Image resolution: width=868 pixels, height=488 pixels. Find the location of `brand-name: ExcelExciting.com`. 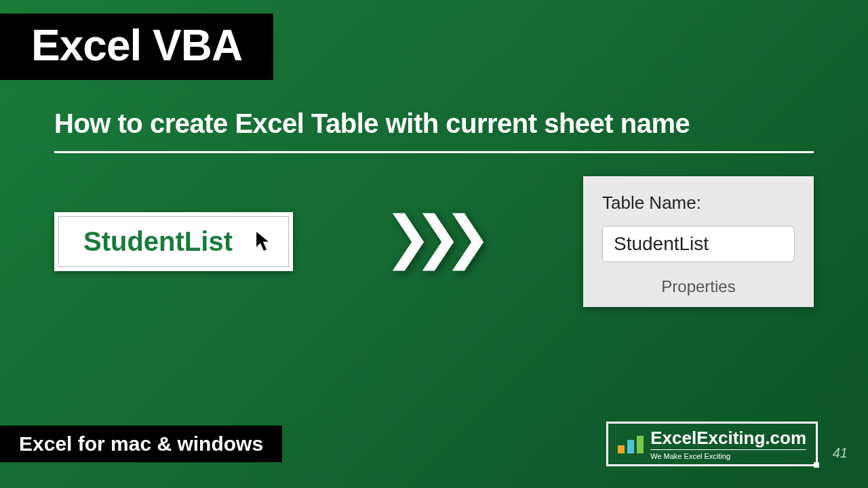

brand-name: ExcelExciting.com is located at coordinates (728, 438).